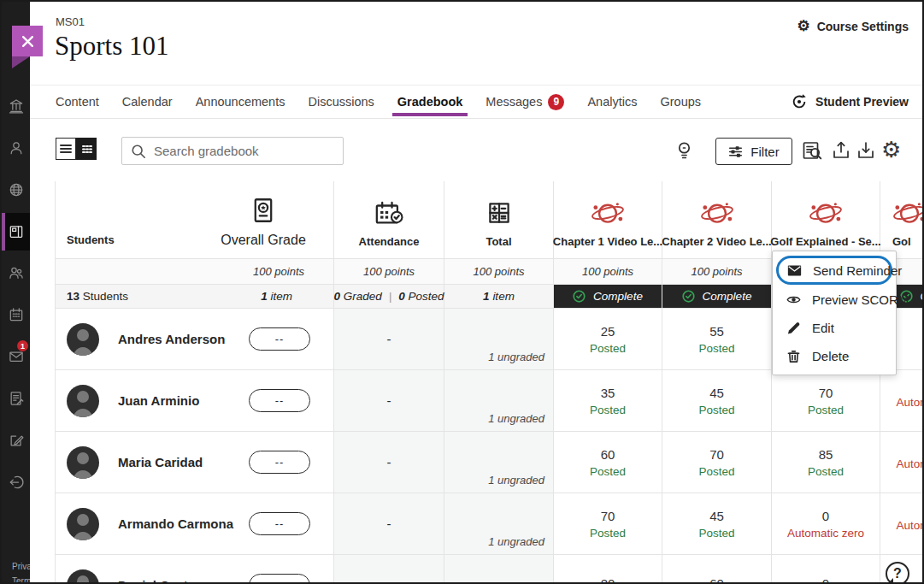 This screenshot has width=924, height=584. I want to click on tab-gradebook: Gradebook, so click(431, 102).